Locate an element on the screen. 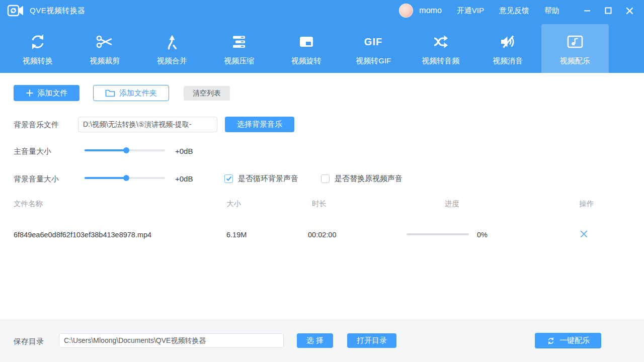 Image resolution: width=644 pixels, height=362 pixels. tab-video-merge: 视频合并 is located at coordinates (172, 47).